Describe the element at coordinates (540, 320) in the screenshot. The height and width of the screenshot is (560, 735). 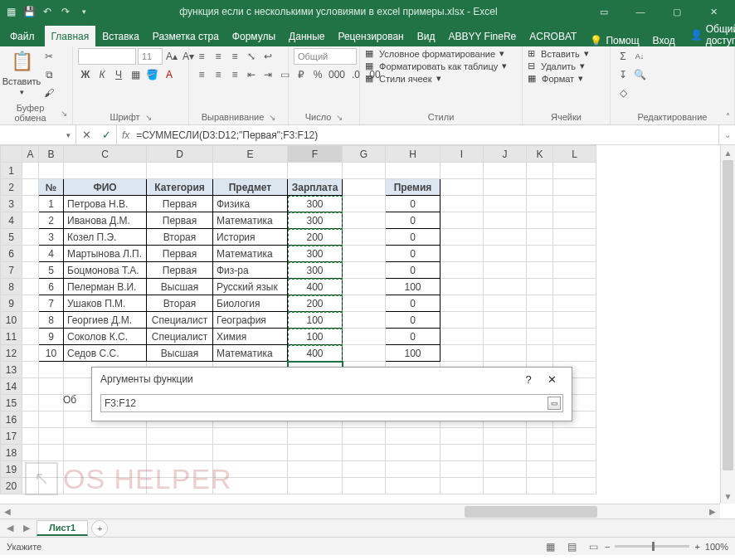
I see `cell-K10` at that location.